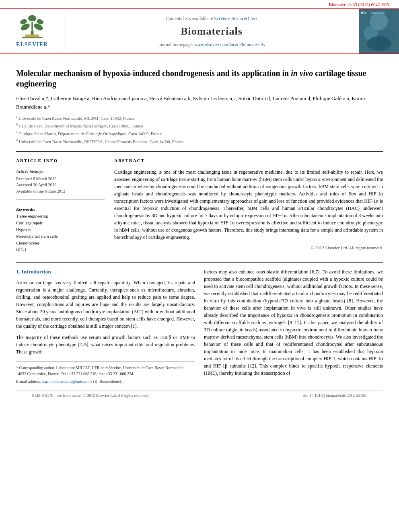 This screenshot has height=532, width=399. I want to click on affiliation-a: a Université de Caen Basse Normandie, MI…, so click(200, 118).